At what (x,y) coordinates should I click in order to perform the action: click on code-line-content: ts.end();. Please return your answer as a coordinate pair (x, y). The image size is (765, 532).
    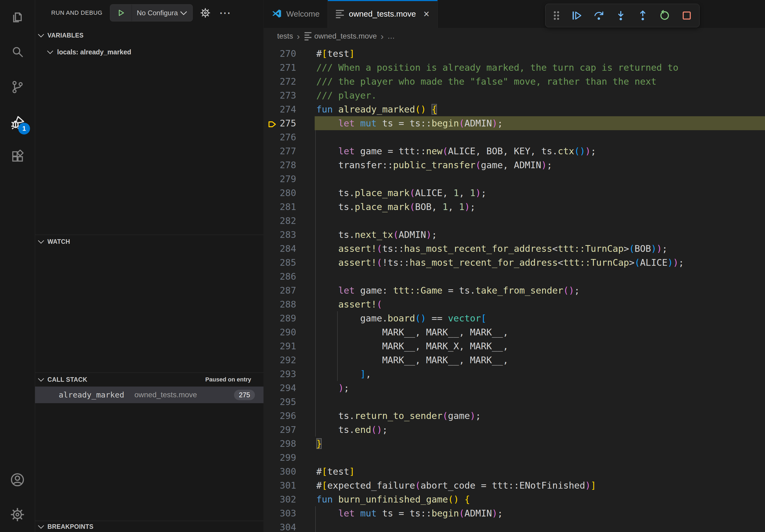
    Looking at the image, I should click on (540, 430).